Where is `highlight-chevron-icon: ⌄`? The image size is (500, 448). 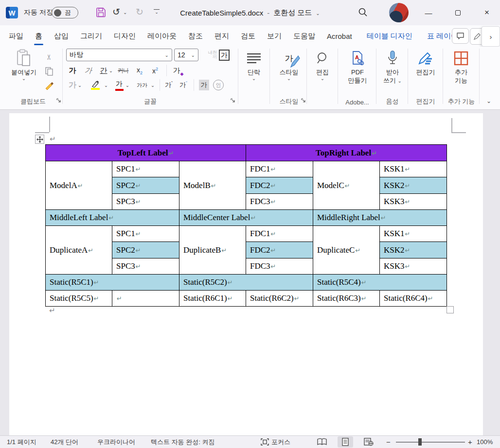
highlight-chevron-icon: ⌄ is located at coordinates (106, 85).